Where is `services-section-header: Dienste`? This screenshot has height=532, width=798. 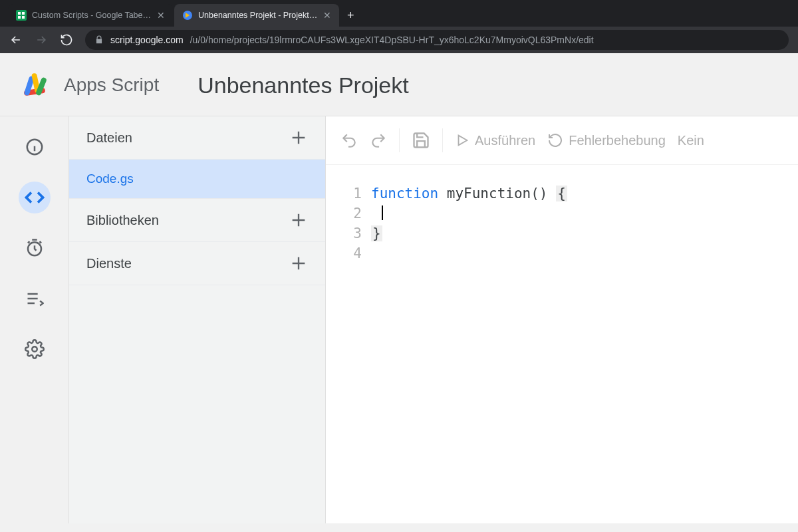
services-section-header: Dienste is located at coordinates (197, 263).